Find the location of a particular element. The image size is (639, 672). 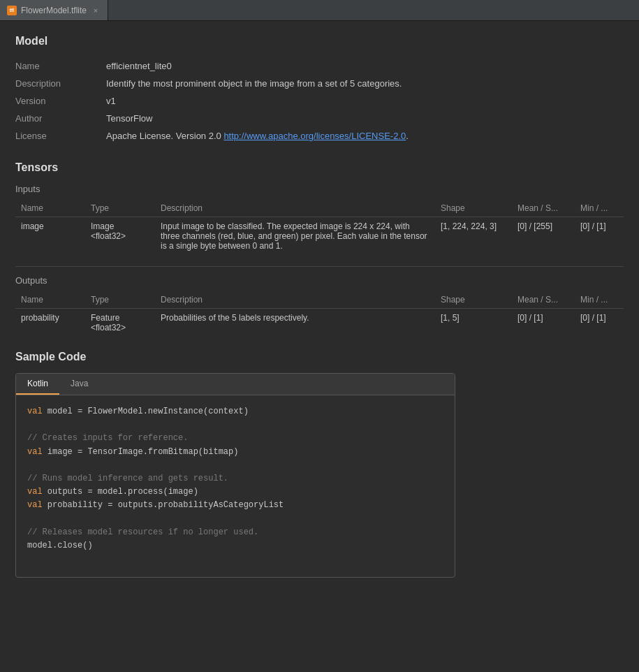

output-min-0: [0] / [1] is located at coordinates (599, 323).